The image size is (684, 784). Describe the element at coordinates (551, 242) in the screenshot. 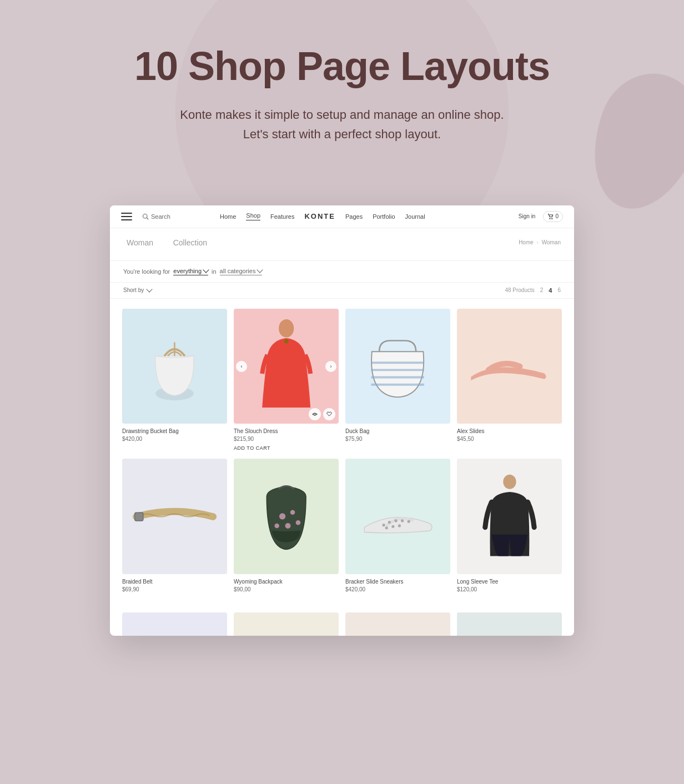

I see `breadcrumb-current: Woman` at that location.